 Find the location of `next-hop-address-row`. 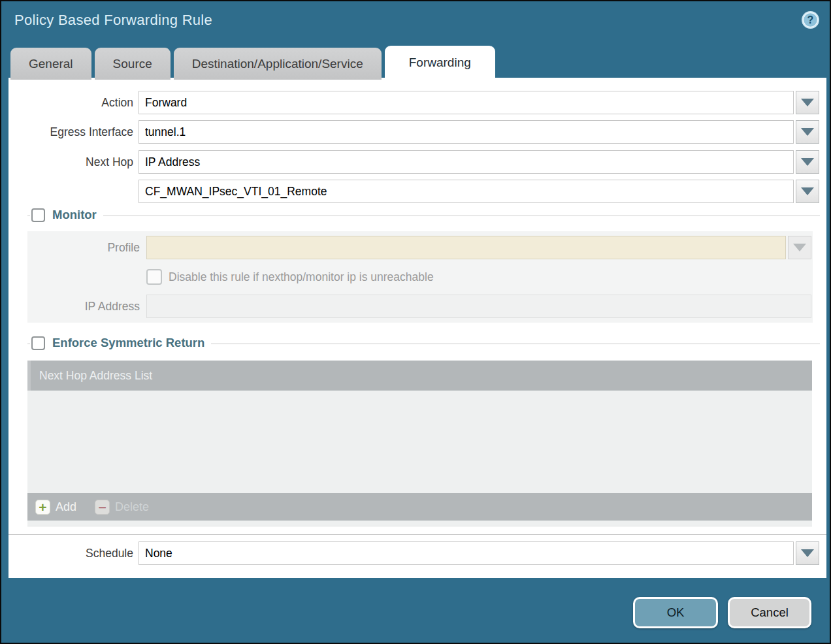

next-hop-address-row is located at coordinates (414, 191).